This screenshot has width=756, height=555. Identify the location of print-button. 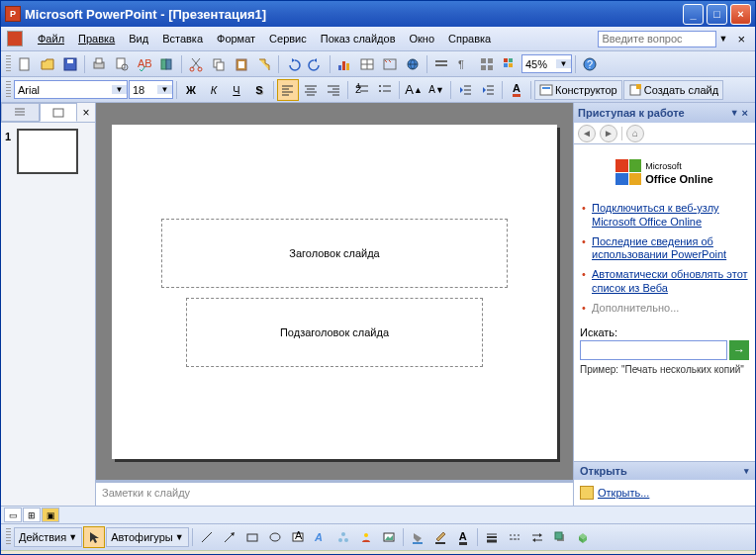
(99, 64).